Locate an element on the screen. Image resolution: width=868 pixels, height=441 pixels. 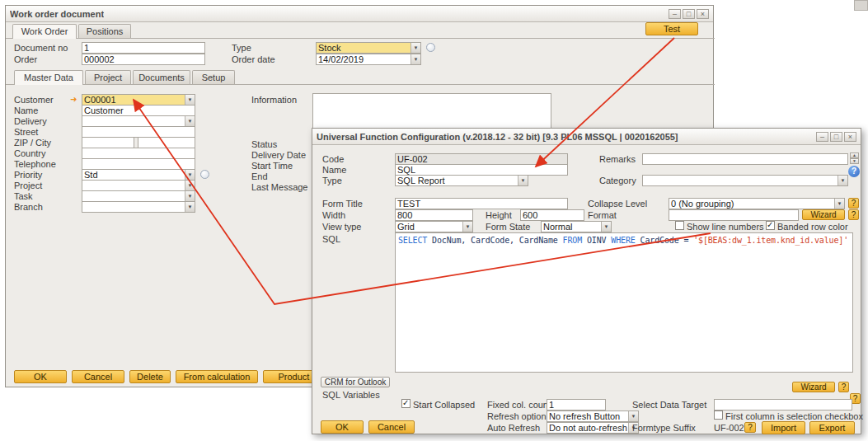
delivery-select is located at coordinates (138, 121).